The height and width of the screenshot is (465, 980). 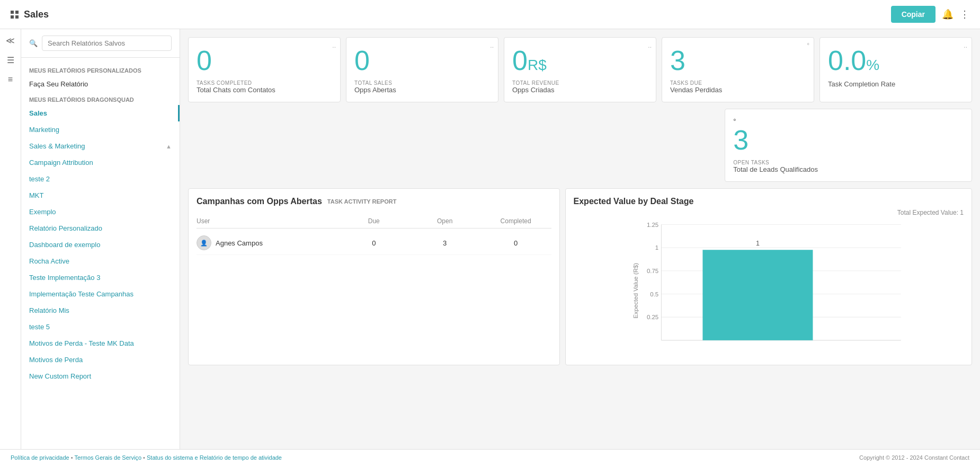 What do you see at coordinates (101, 294) in the screenshot?
I see `sidebar-item-impl-campanhas: Implementação Teste Campanhas` at bounding box center [101, 294].